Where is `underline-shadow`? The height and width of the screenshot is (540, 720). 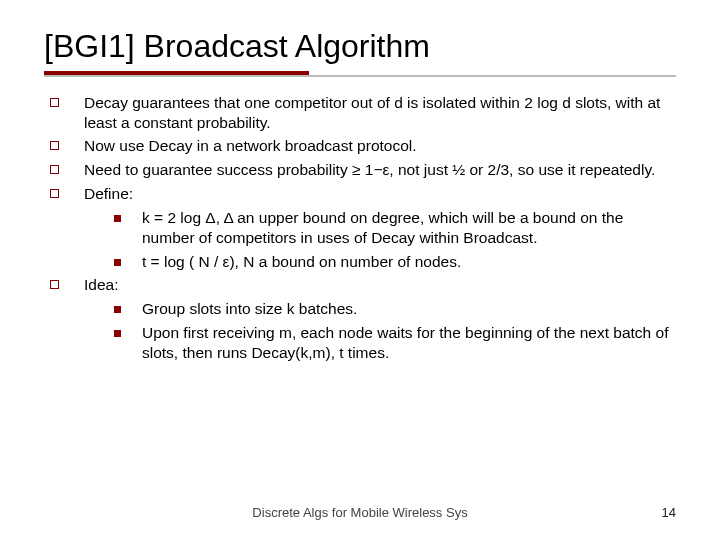 underline-shadow is located at coordinates (360, 76).